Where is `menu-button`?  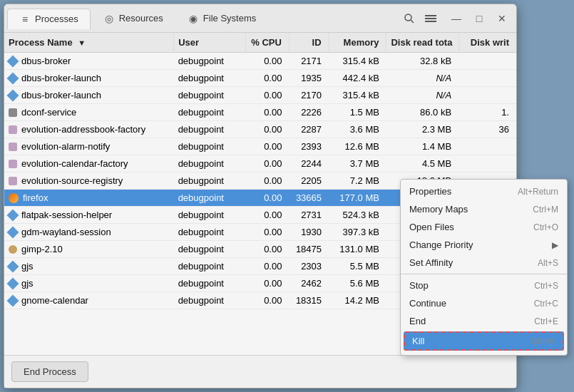 menu-button is located at coordinates (431, 19).